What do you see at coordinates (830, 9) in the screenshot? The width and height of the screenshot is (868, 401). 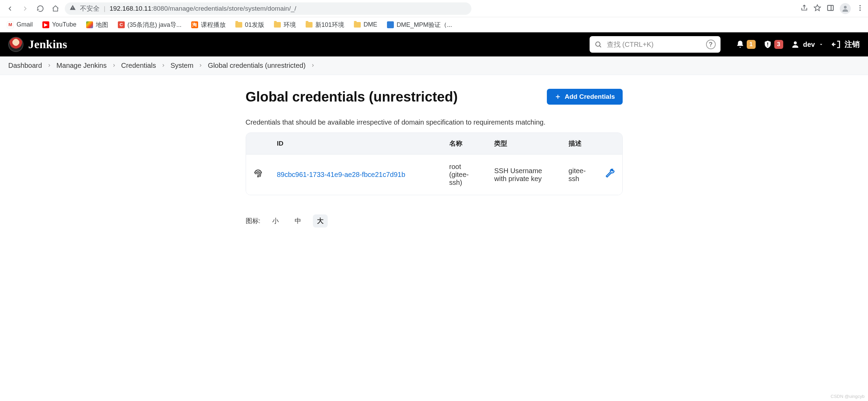 I see `panel-icon` at bounding box center [830, 9].